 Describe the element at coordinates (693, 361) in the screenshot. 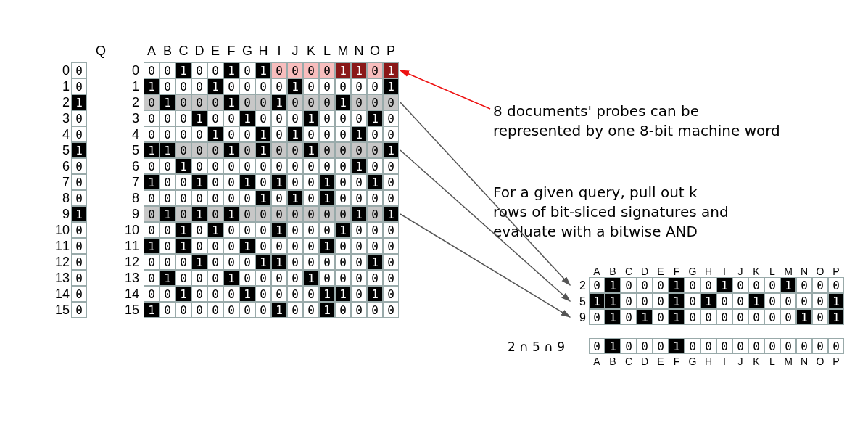

I see `and-column-footer: G` at that location.